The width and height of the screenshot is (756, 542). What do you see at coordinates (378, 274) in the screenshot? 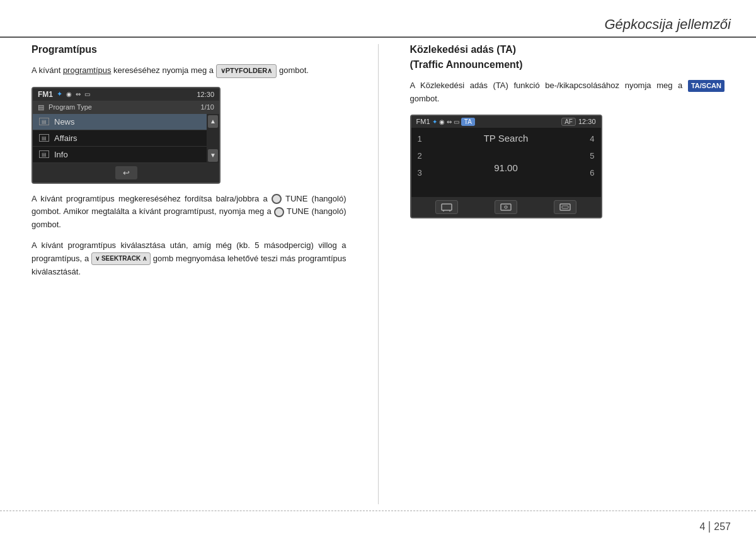
I see `column-divider` at bounding box center [378, 274].